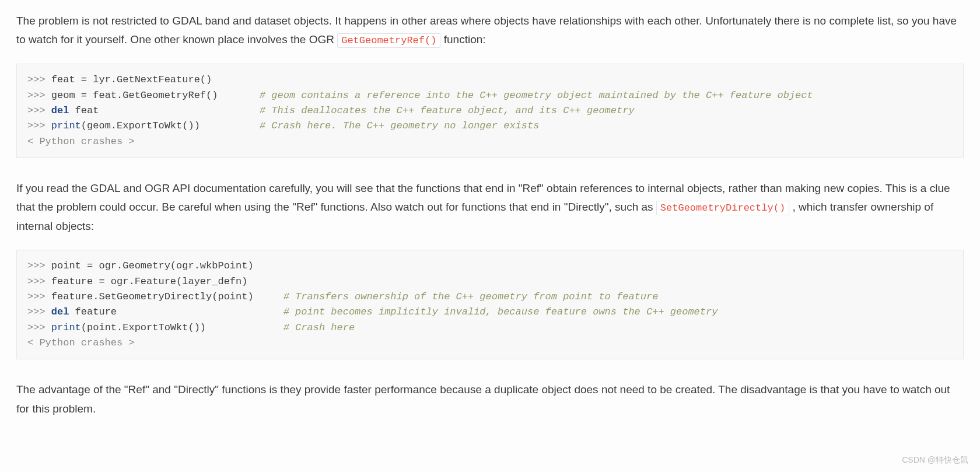 This screenshot has width=980, height=472. I want to click on inline-code-setgeometrydirectly: SetGeometryDirectly(), so click(723, 208).